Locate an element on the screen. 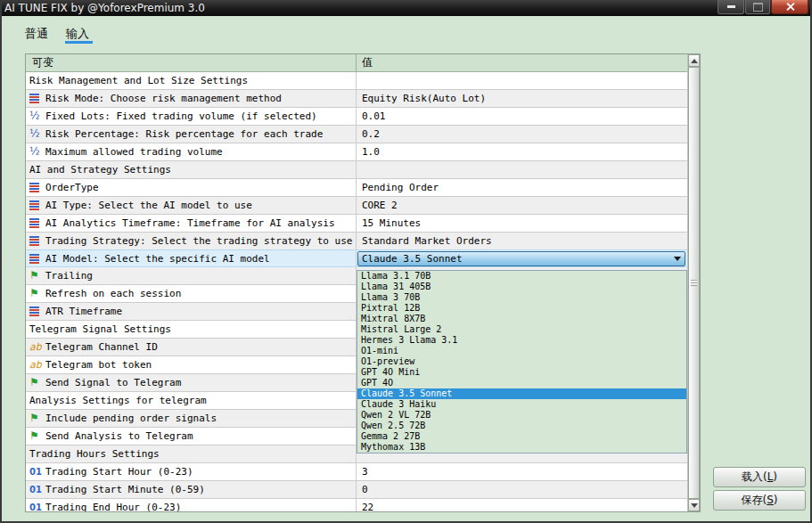 This screenshot has width=812, height=523. param-name: Trading Start Minute (0-59) is located at coordinates (125, 490).